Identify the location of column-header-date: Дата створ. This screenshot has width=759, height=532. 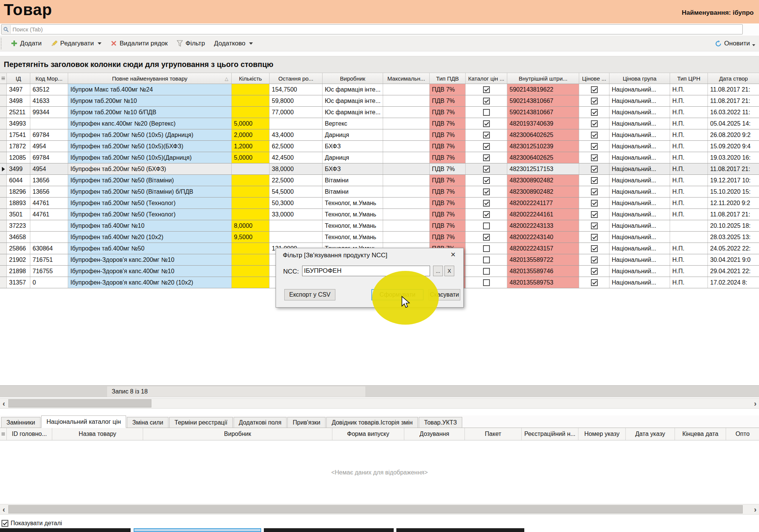
(734, 78).